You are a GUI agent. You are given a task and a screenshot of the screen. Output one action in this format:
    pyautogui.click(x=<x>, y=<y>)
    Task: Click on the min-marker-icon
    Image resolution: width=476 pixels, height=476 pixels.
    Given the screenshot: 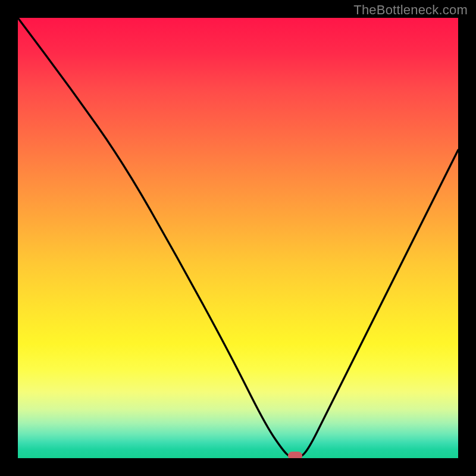 What is the action you would take?
    pyautogui.click(x=295, y=455)
    